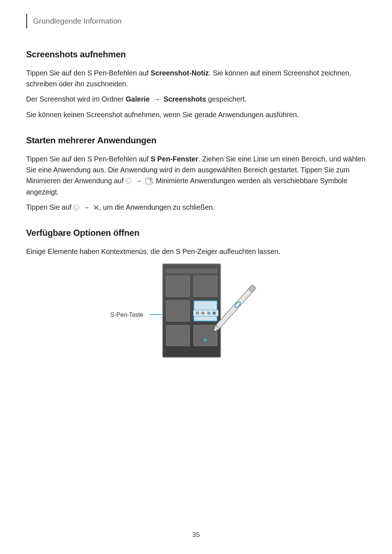 This screenshot has width=392, height=554. Describe the element at coordinates (27, 21) in the screenshot. I see `header-accent-bar` at that location.